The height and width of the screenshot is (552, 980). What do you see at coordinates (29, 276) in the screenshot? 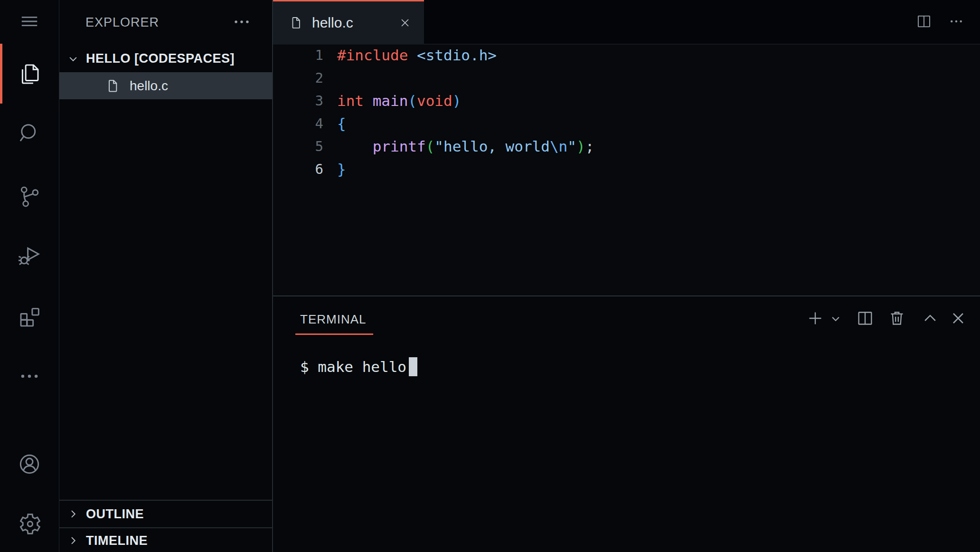
I see `activity-bar` at bounding box center [29, 276].